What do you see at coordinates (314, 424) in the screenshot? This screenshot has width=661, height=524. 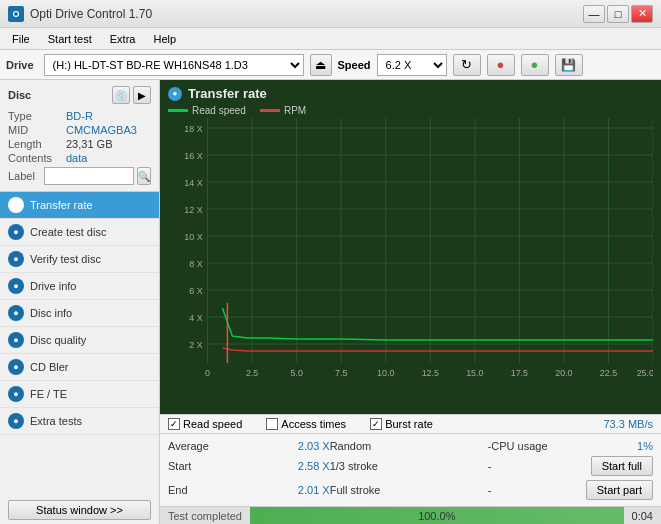 I see `access-times-label: Access times` at bounding box center [314, 424].